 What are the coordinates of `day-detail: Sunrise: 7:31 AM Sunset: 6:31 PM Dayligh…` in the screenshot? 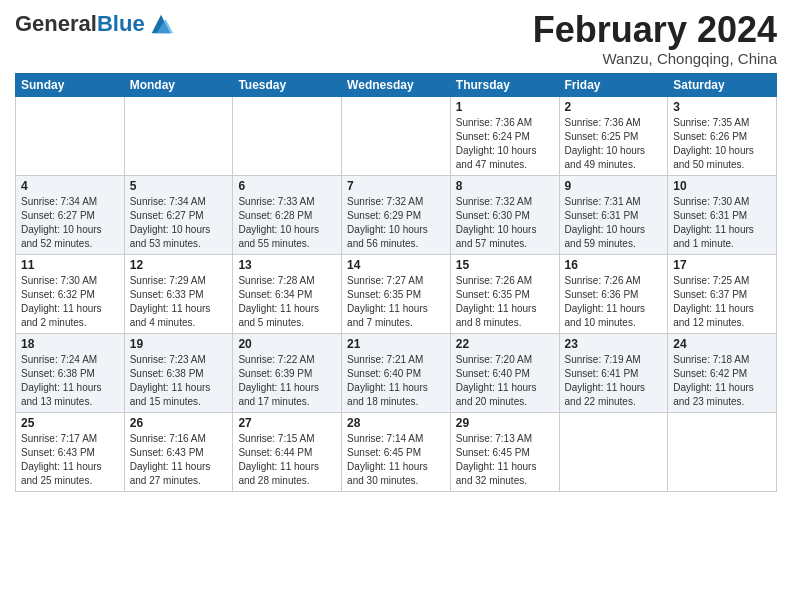 It's located at (614, 223).